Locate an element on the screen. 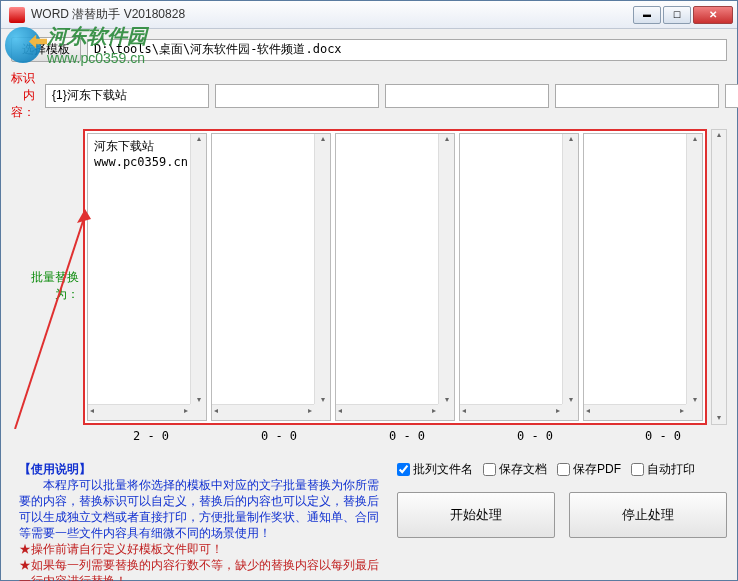 Image resolution: width=738 pixels, height=581 pixels. stop-button: 停止处理 is located at coordinates (648, 515).